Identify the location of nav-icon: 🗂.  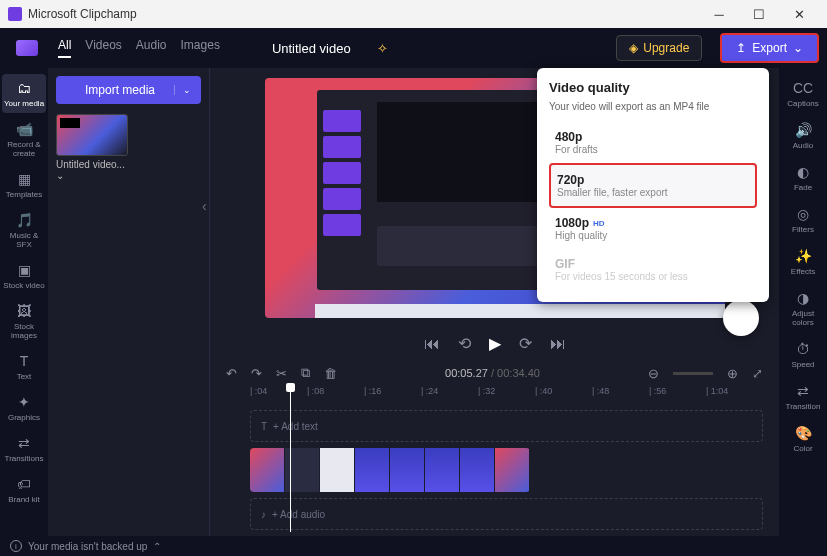
(24, 88).